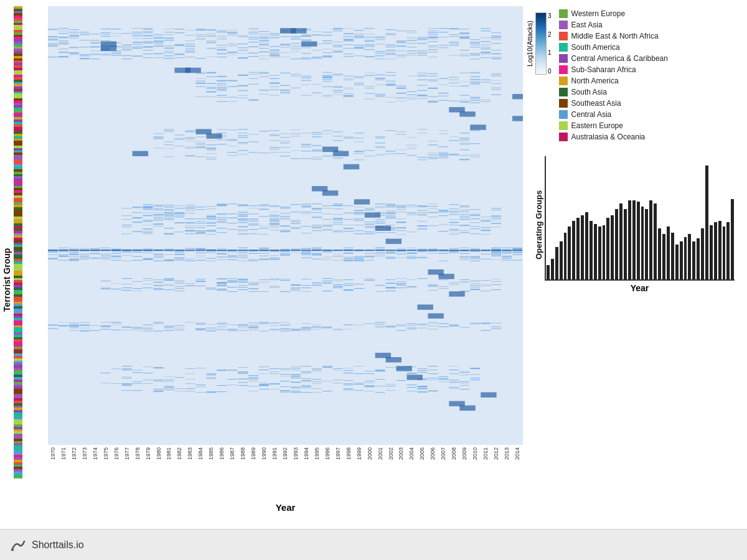 The image size is (747, 560). What do you see at coordinates (169, 454) in the screenshot?
I see `x-label-1981: 1981` at bounding box center [169, 454].